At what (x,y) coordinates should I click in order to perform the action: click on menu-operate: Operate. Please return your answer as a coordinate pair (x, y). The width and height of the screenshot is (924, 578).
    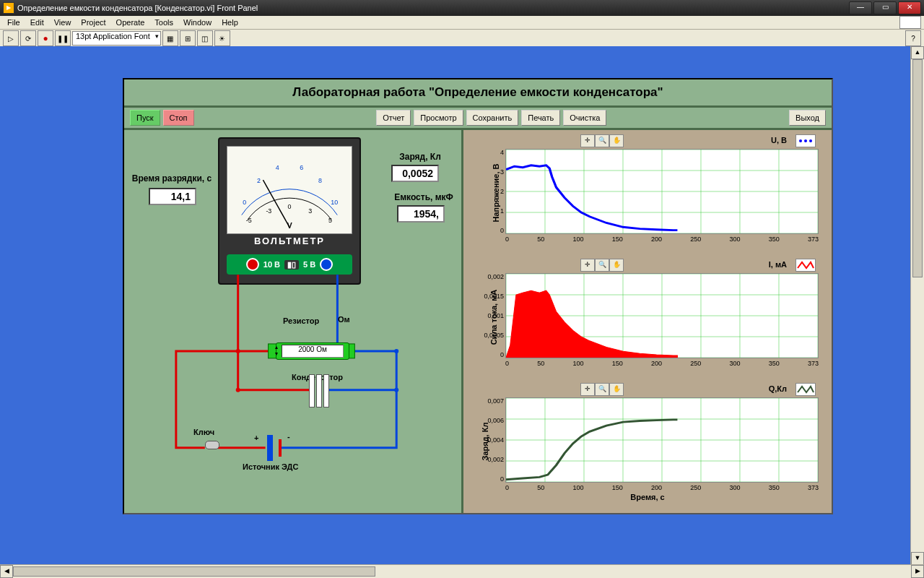
    Looking at the image, I should click on (131, 22).